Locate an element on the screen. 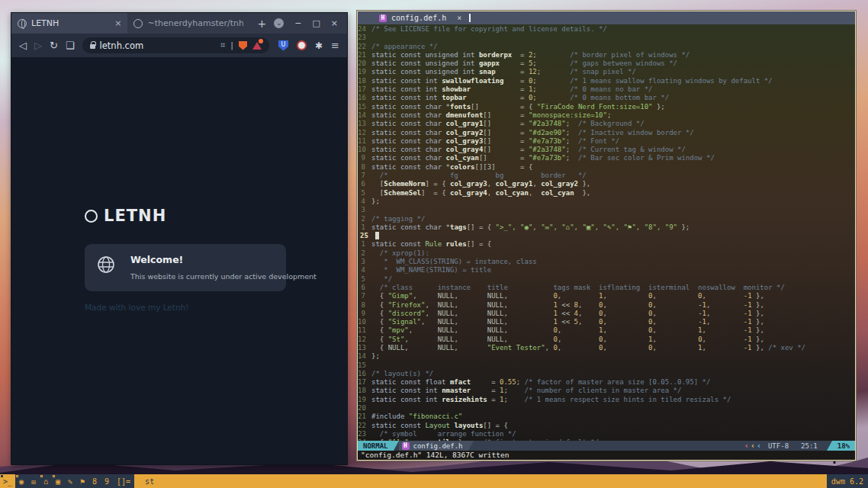 The height and width of the screenshot is (488, 868). code-line: 5 [SchemeSel] = { col_gray4, col_cyan, c… is located at coordinates (606, 194).